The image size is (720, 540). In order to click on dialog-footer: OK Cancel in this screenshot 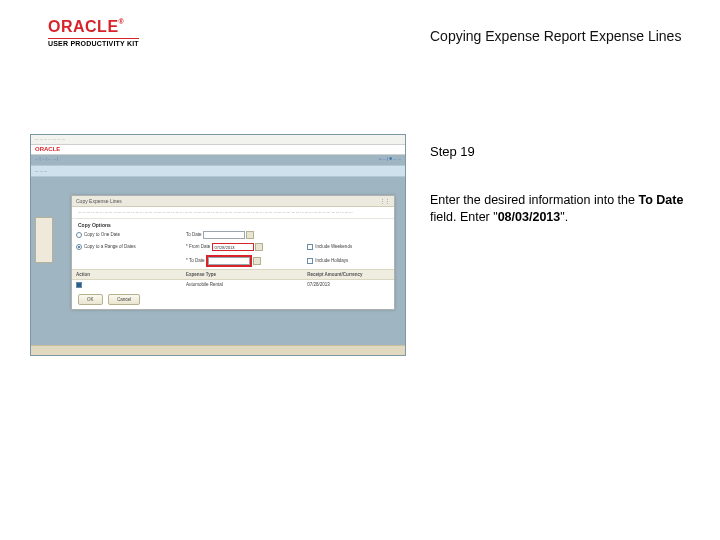, I will do `click(233, 300)`.